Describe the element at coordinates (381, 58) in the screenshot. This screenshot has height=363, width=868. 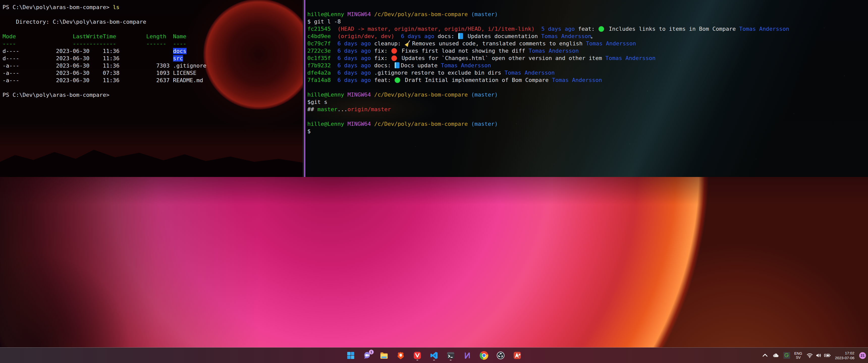
I see `text-segment: fix:` at that location.